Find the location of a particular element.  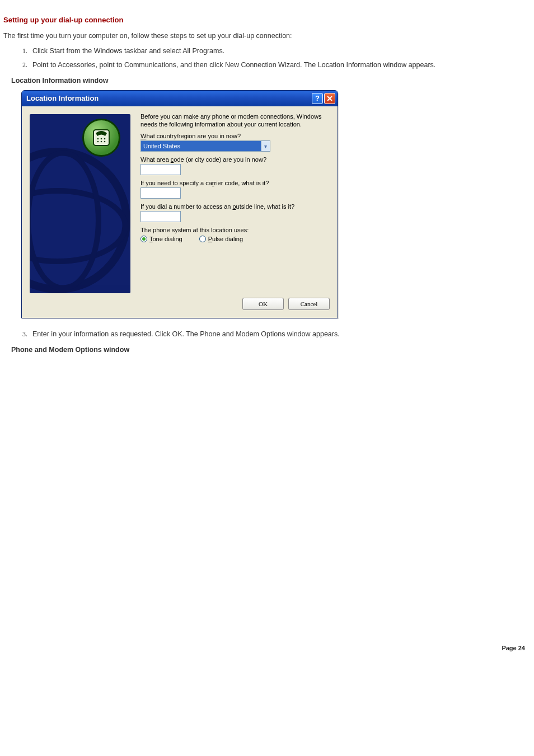

label-text: What area is located at coordinates (156, 159).